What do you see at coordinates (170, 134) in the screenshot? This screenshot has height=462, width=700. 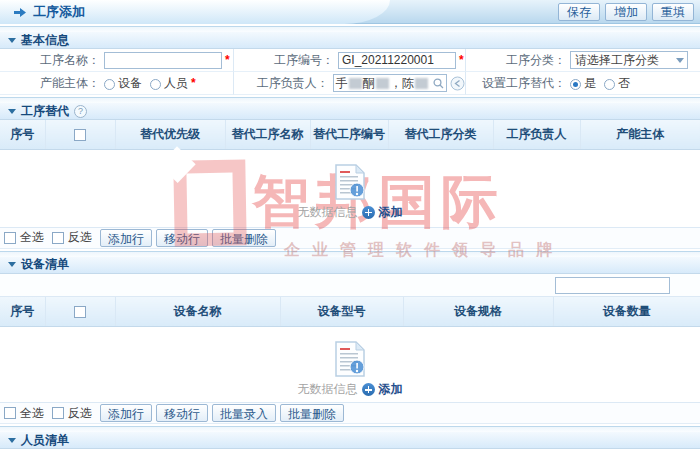 I see `column-header: 替代优先级` at bounding box center [170, 134].